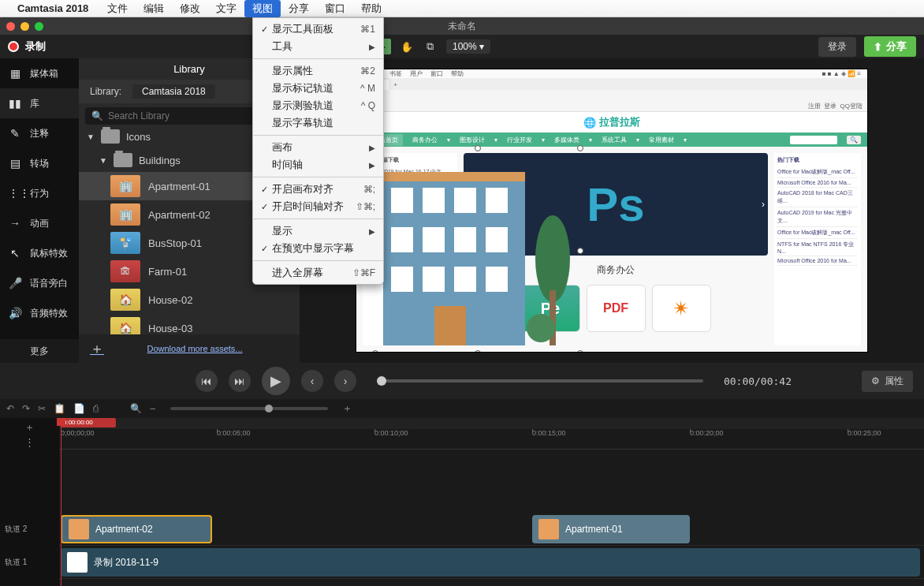 The image size is (924, 586). I want to click on crop-tool-icon: ⧉, so click(430, 47).